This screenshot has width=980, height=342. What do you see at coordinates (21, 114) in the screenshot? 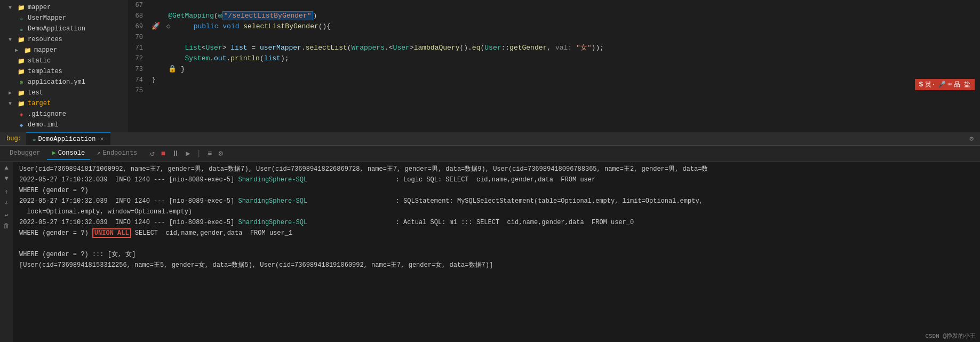
I see `git-file-icon: ◈` at bounding box center [21, 114].